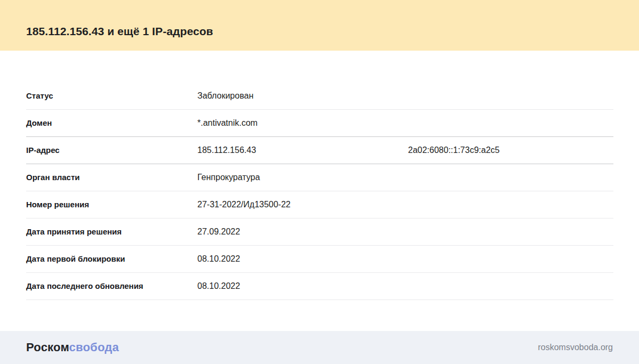  I want to click on row-value: 27-31-2022/Ид13500-22, so click(303, 205).